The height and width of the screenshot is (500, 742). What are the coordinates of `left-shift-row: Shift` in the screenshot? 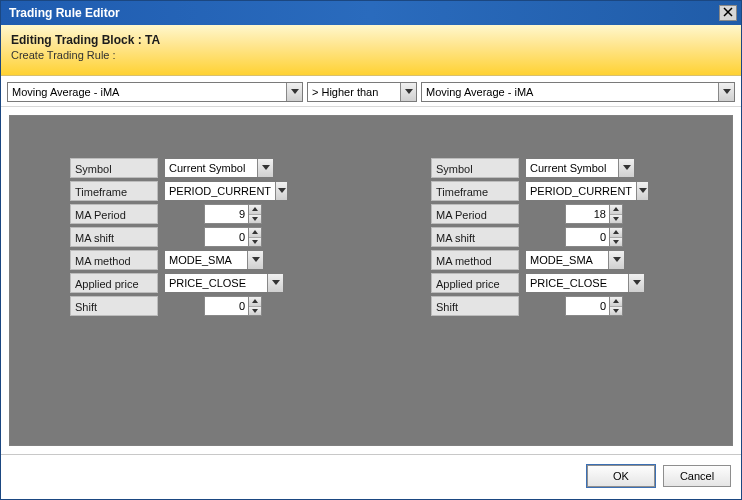 It's located at (190, 306).